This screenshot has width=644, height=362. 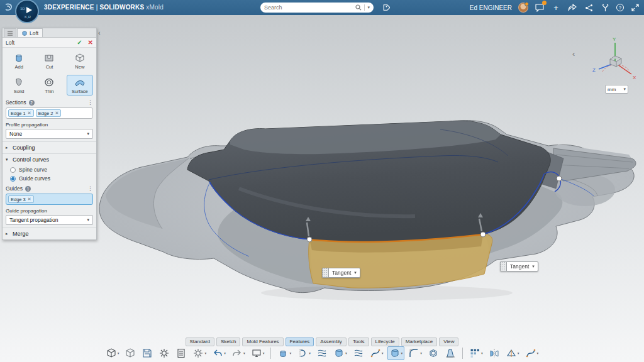 What do you see at coordinates (358, 353) in the screenshot?
I see `boundary-boss-button` at bounding box center [358, 353].